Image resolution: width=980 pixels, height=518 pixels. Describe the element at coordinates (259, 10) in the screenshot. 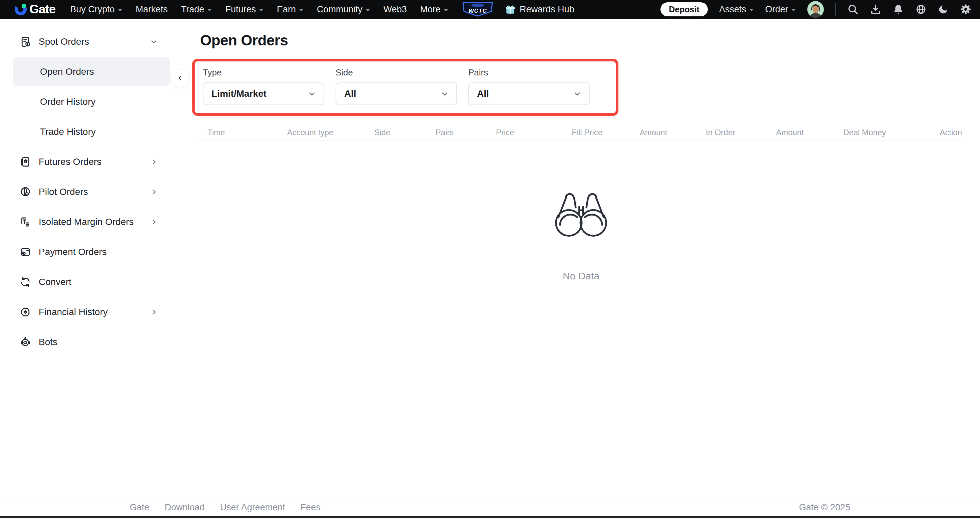

I see `main-menu: Buy Crypto Markets Trade Futures Earn Co…` at that location.